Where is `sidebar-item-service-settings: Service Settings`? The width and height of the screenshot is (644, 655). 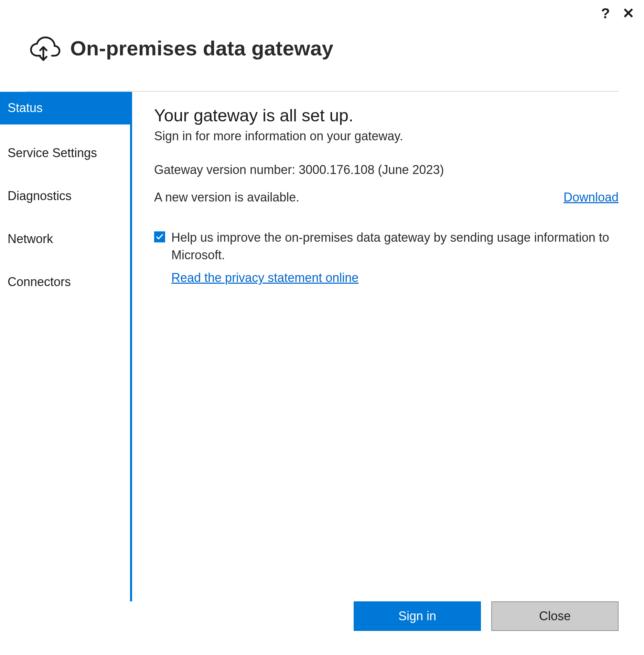
sidebar-item-service-settings: Service Settings is located at coordinates (66, 153).